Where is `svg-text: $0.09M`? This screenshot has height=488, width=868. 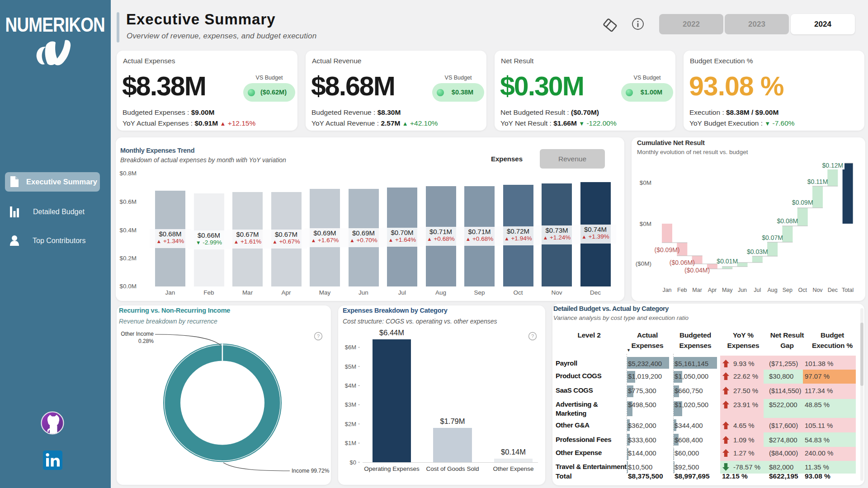
svg-text: $0.09M is located at coordinates (803, 202).